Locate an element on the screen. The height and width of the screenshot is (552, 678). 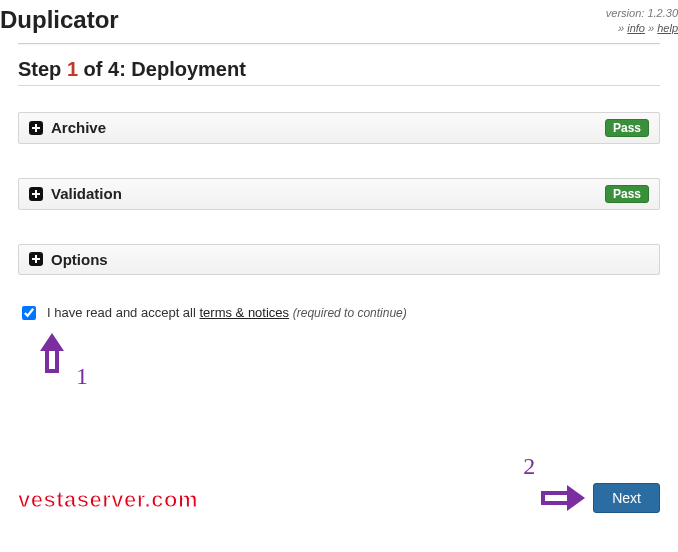
next-button: Next is located at coordinates (626, 498).